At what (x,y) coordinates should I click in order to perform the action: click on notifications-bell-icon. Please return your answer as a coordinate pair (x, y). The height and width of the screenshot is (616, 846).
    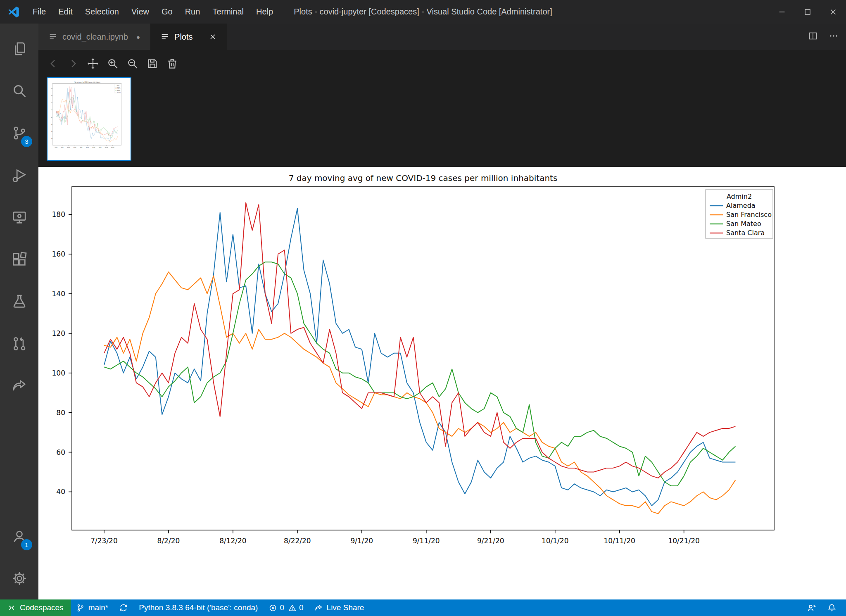
    Looking at the image, I should click on (832, 608).